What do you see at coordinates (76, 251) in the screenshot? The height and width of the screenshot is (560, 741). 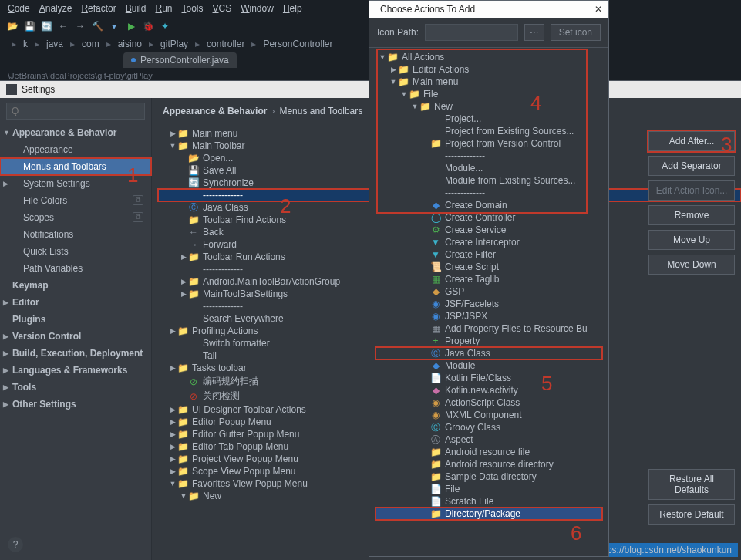 I see `nav-item: Quick Lists` at bounding box center [76, 251].